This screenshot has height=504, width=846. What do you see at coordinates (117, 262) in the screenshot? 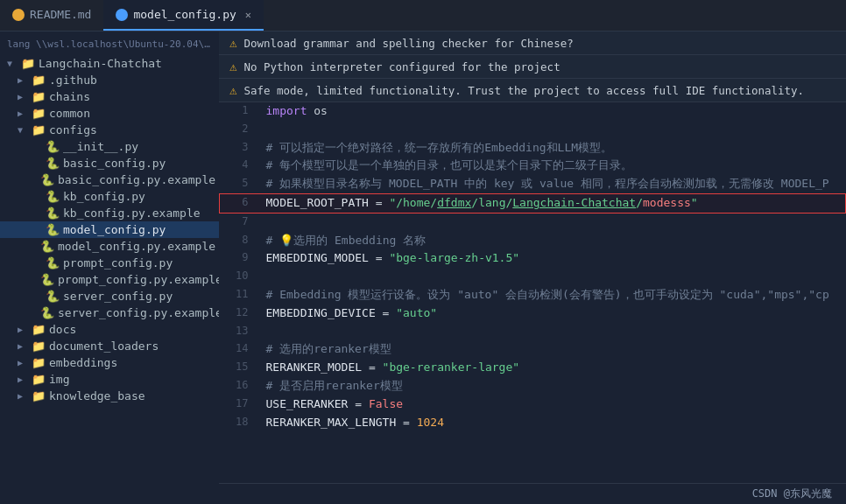
I see `tree-prompt-config-label: prompt_config.py` at bounding box center [117, 262].